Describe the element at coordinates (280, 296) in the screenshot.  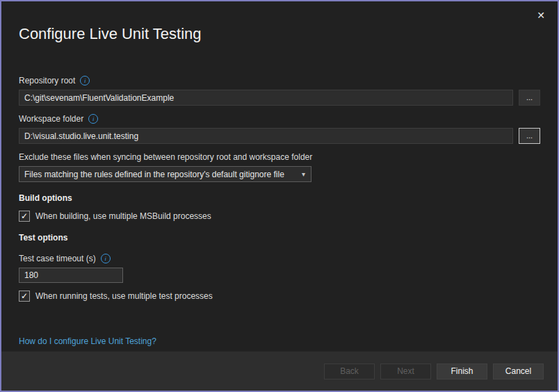
I see `test-processes-checkbox-row: ✓ When running tests, use multiple test …` at that location.